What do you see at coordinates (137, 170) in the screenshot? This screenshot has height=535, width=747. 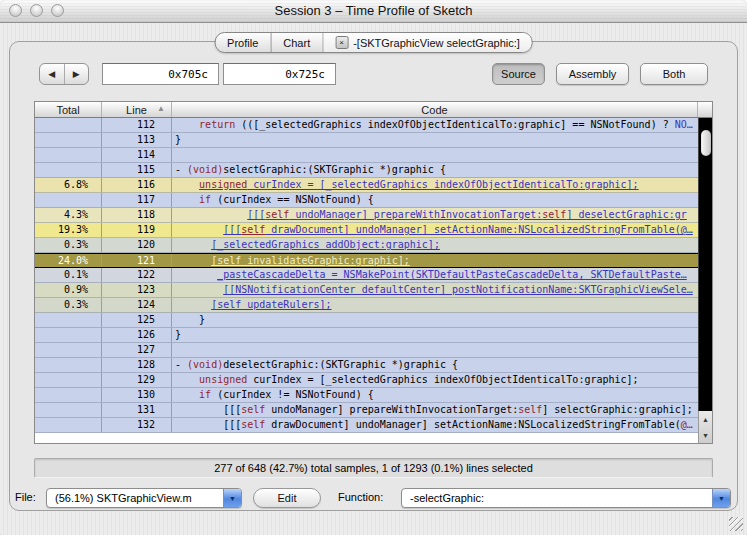 I see `line-number-cell: 115` at bounding box center [137, 170].